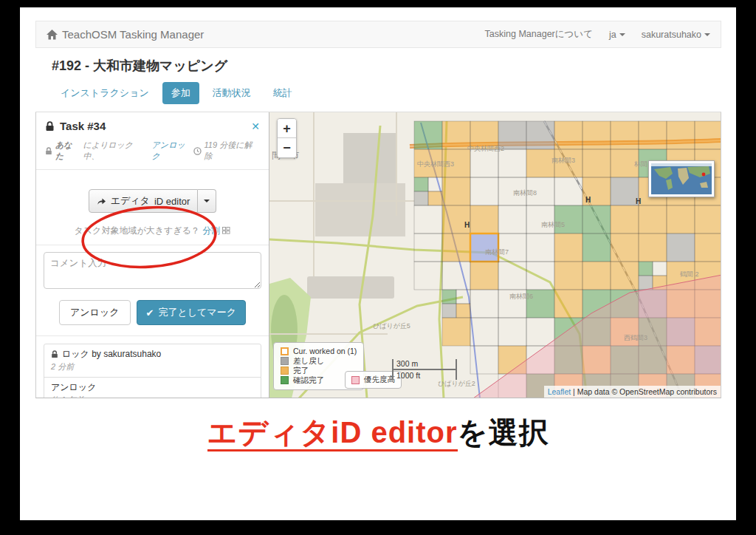  Describe the element at coordinates (52, 35) in the screenshot. I see `home-icon` at that location.